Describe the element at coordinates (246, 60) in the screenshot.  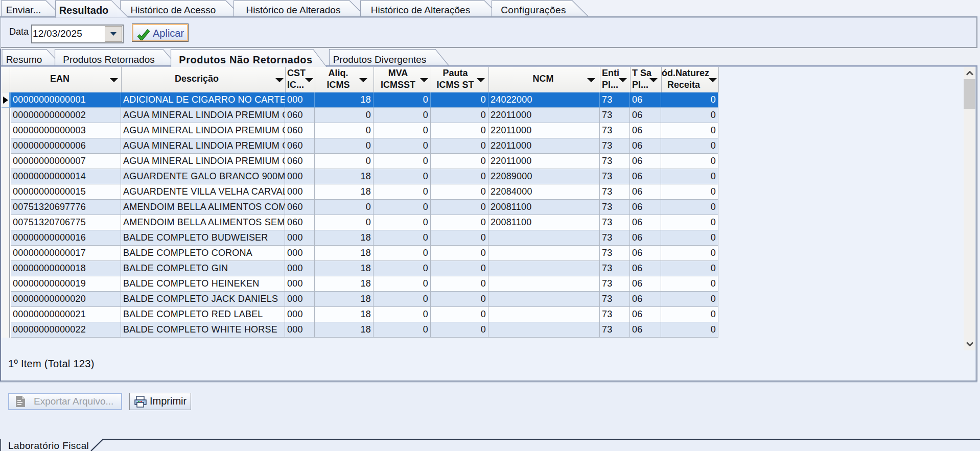
I see `svg-text: Produtos Não Retornados` at that location.